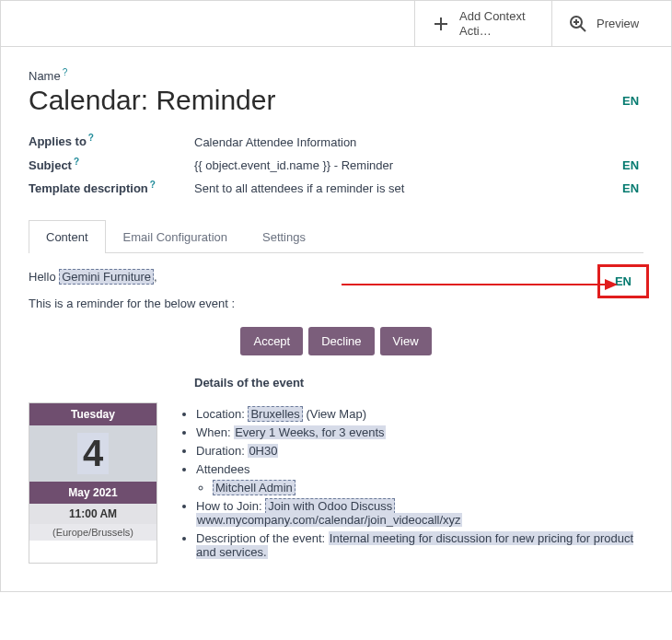 The height and width of the screenshot is (640, 672). What do you see at coordinates (420, 545) in the screenshot?
I see `detail-description: Description of the event: Internal meeti…` at bounding box center [420, 545].